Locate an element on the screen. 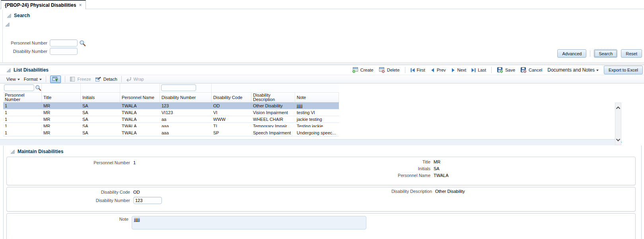 The height and width of the screenshot is (239, 644). vertical-scrollbar is located at coordinates (618, 124).